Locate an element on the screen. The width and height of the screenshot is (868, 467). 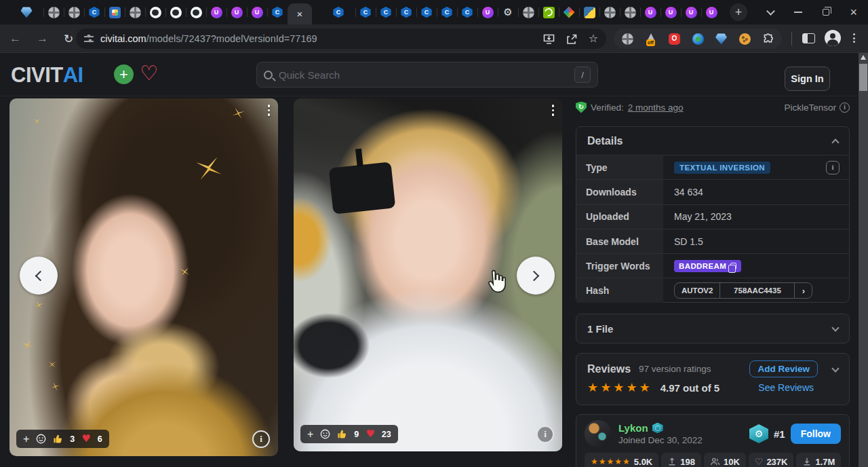
copy-icon is located at coordinates (734, 266).